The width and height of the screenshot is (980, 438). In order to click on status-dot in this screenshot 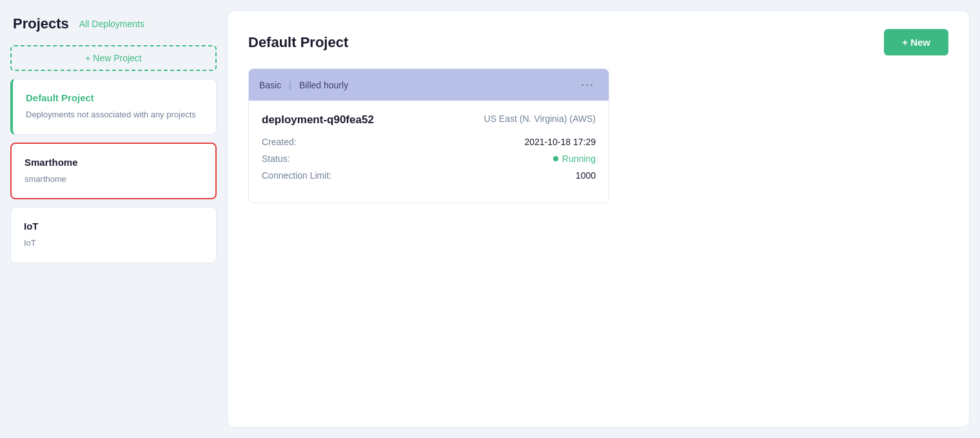, I will do `click(556, 159)`.